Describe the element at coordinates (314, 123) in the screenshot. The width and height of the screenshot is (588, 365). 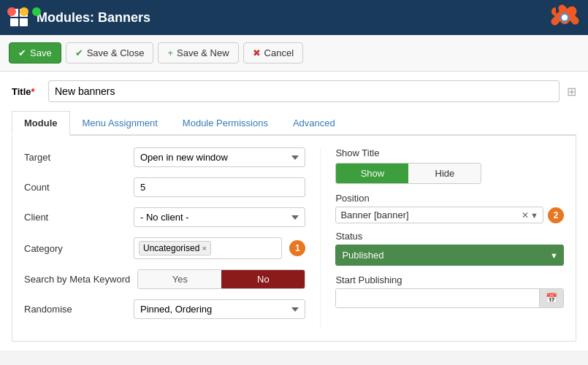
I see `tab-advanced: Advanced` at that location.